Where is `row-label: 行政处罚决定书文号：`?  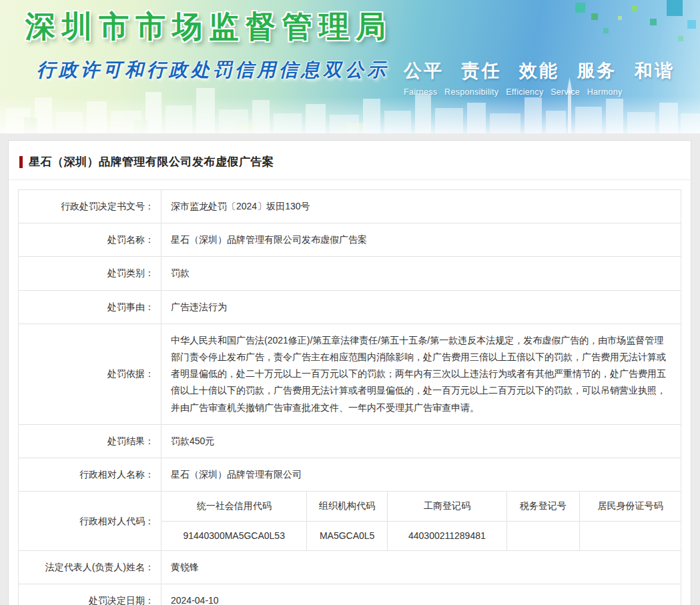
row-label: 行政处罚决定书文号： is located at coordinates (90, 207).